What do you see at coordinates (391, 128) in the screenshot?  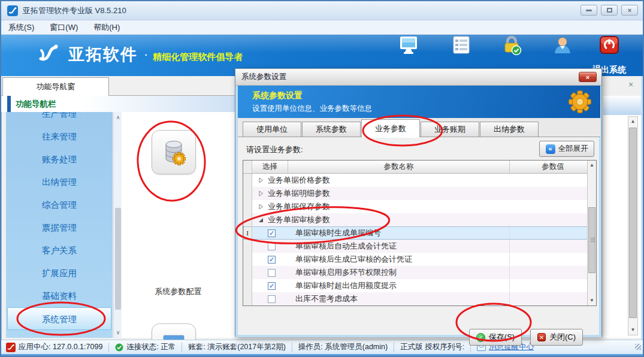 I see `tab-business-params: 业务参数` at bounding box center [391, 128].